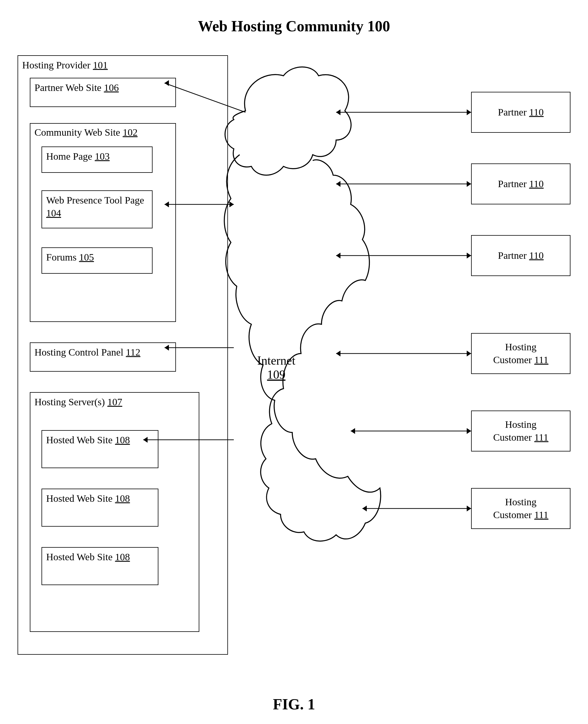 The height and width of the screenshot is (724, 588). Describe the element at coordinates (97, 260) in the screenshot. I see `forums-box: Forums 105` at that location.